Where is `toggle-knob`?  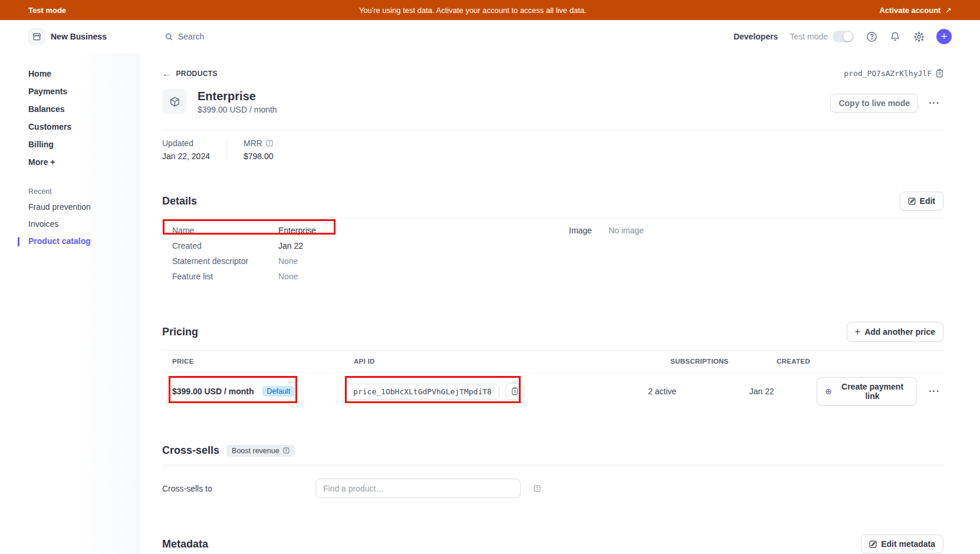 toggle-knob is located at coordinates (848, 37).